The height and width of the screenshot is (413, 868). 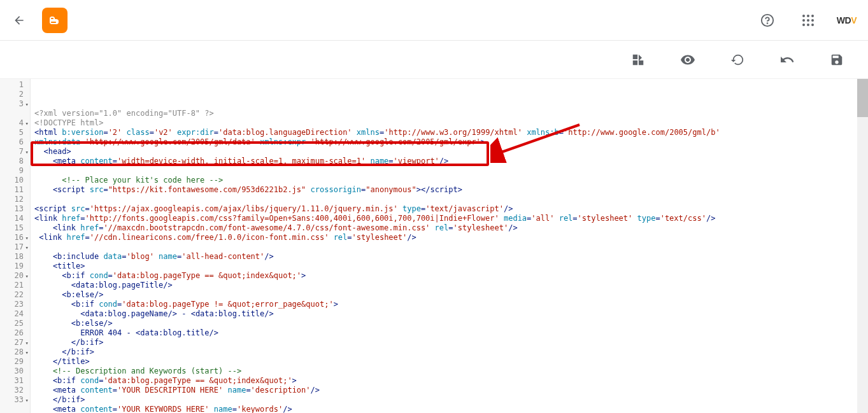 What do you see at coordinates (451, 151) in the screenshot?
I see `code-line: <head>` at bounding box center [451, 151].